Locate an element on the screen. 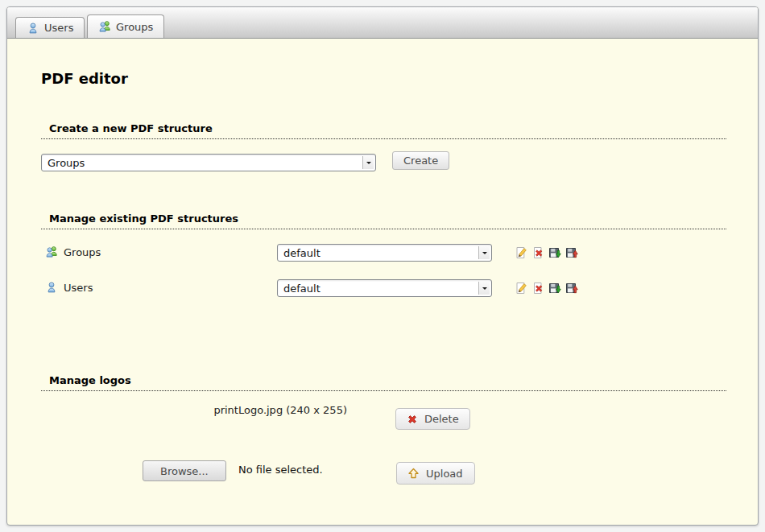 The image size is (765, 532). users-structure-select: default is located at coordinates (385, 288).